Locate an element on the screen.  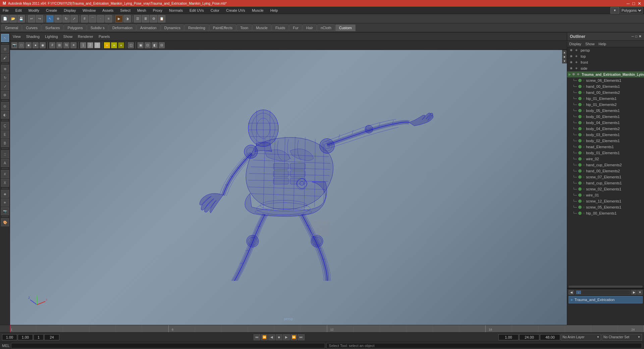
outliner-item-10: └─ ○ body_02_Elements1 is located at coordinates (606, 141).